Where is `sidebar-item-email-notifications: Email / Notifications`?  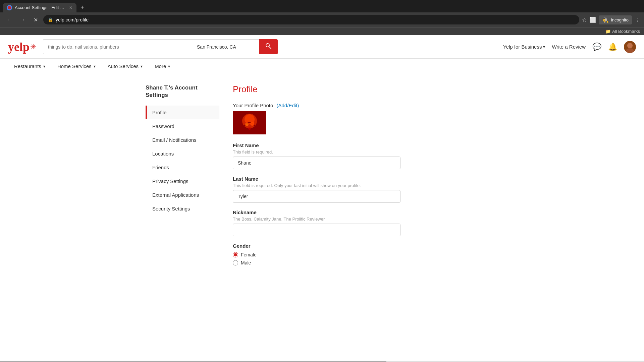 sidebar-item-email-notifications: Email / Notifications is located at coordinates (182, 140).